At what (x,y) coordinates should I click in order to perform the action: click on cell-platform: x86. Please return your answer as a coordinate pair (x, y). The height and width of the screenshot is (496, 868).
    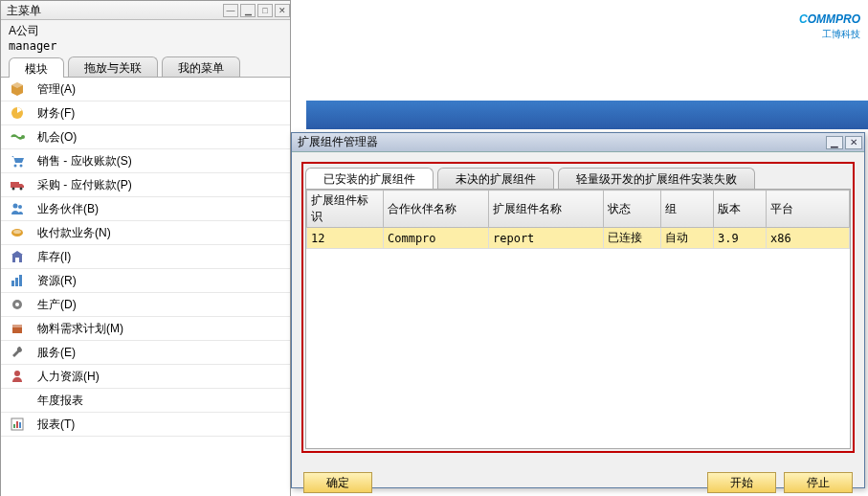
    Looking at the image, I should click on (808, 238).